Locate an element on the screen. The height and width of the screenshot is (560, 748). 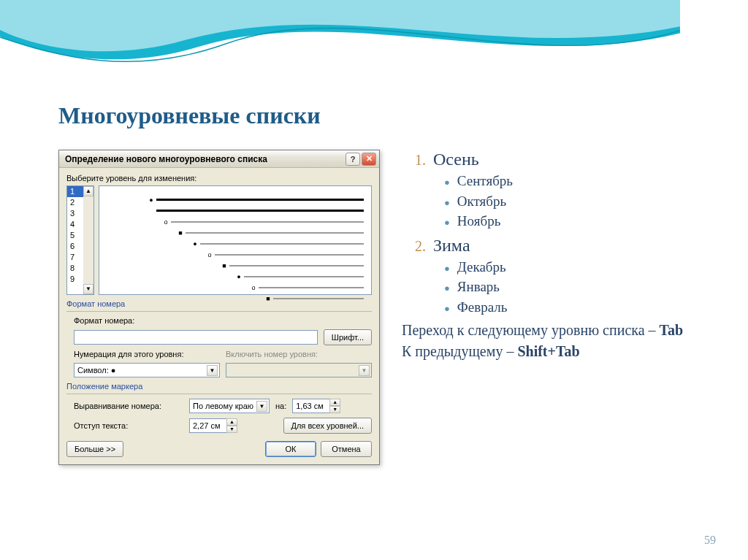
level-scrollbar: ▲ ▼ is located at coordinates (88, 240).